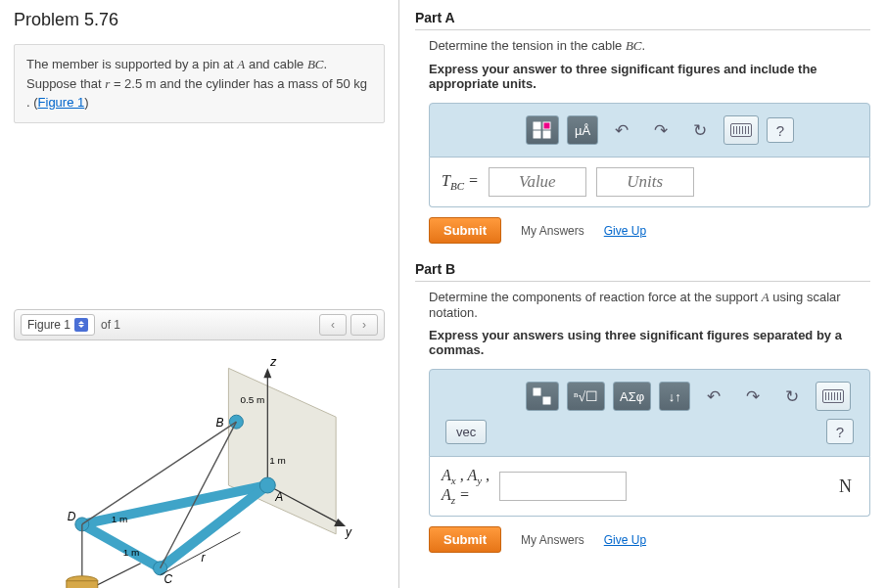  Describe the element at coordinates (349, 531) in the screenshot. I see `svg-text: y` at that location.